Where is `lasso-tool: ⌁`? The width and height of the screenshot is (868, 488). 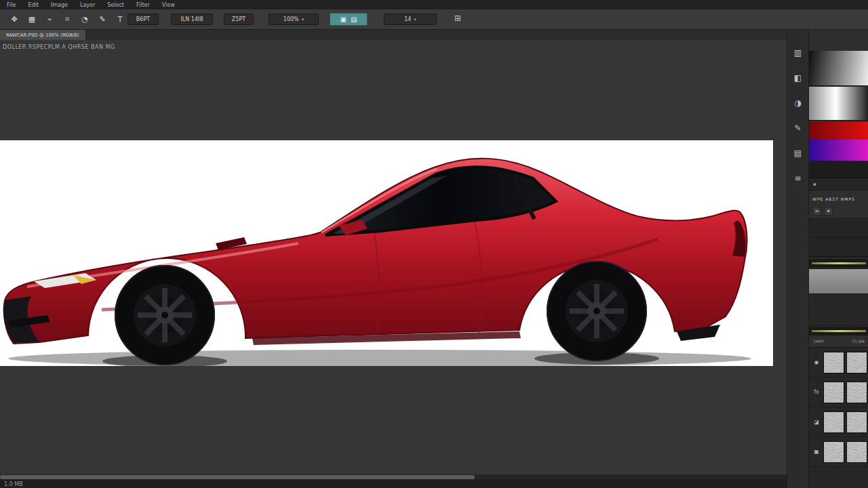 lasso-tool: ⌁ is located at coordinates (50, 19).